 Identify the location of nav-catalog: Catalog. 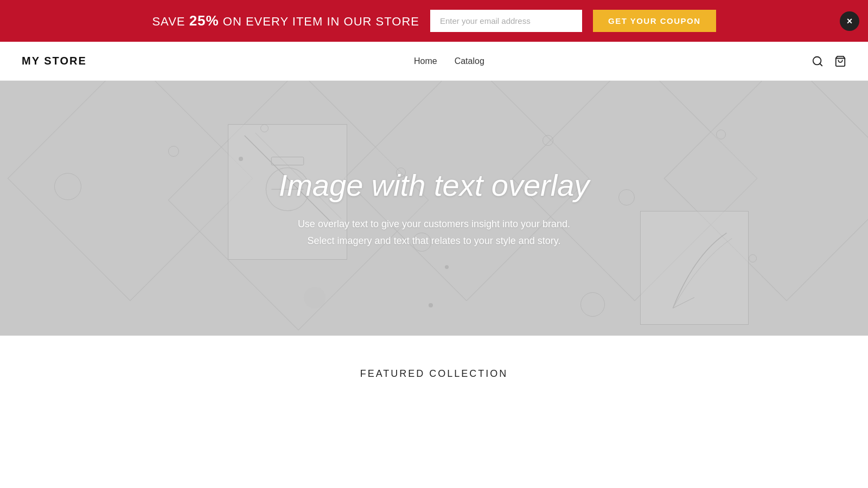
(470, 61).